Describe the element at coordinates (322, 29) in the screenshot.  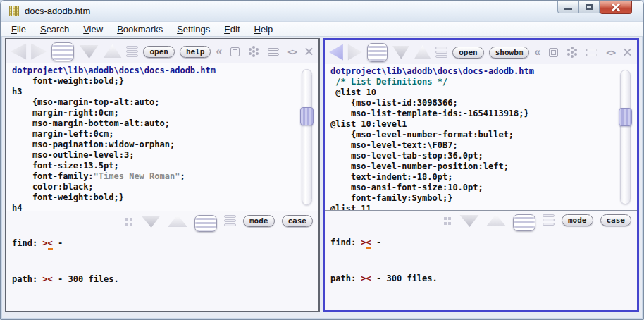
I see `menu-bar: File Search View Bookmarks Settings Edit…` at that location.